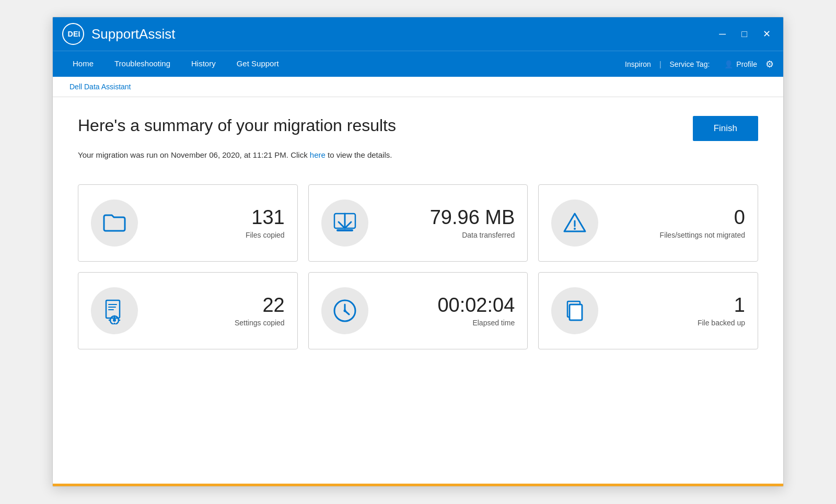 The height and width of the screenshot is (504, 836). I want to click on elapsed-time-value: 00:02:04, so click(448, 306).